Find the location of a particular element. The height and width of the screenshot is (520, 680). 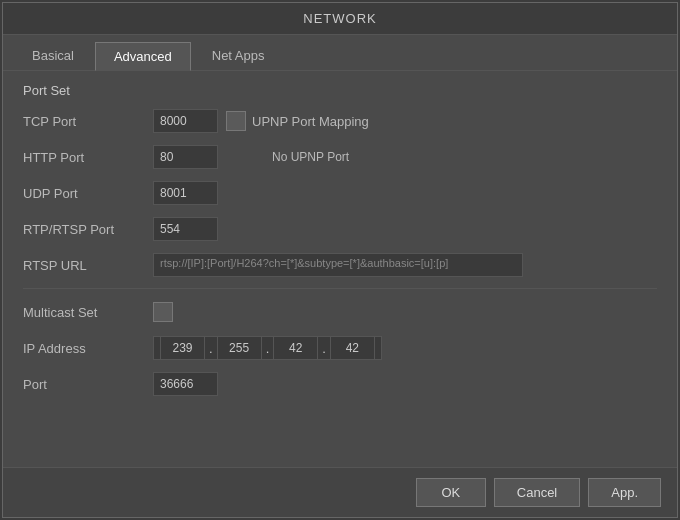

udp-port-label: UDP Port is located at coordinates (88, 194).